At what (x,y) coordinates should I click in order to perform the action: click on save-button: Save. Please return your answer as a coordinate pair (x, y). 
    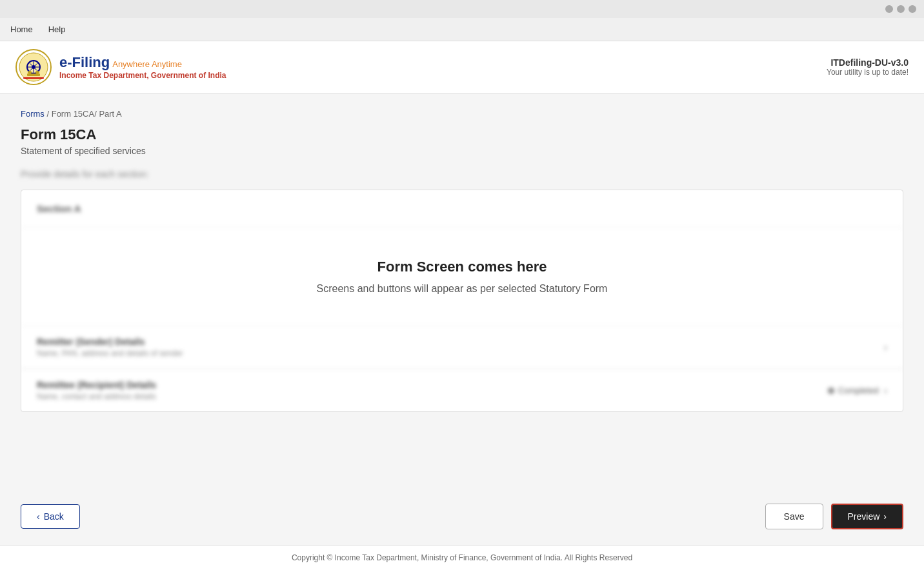
    Looking at the image, I should click on (794, 516).